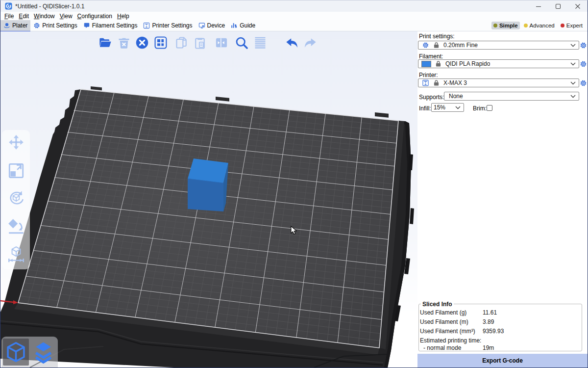 Image resolution: width=588 pixels, height=368 pixels. What do you see at coordinates (105, 43) in the screenshot?
I see `open-icon` at bounding box center [105, 43].